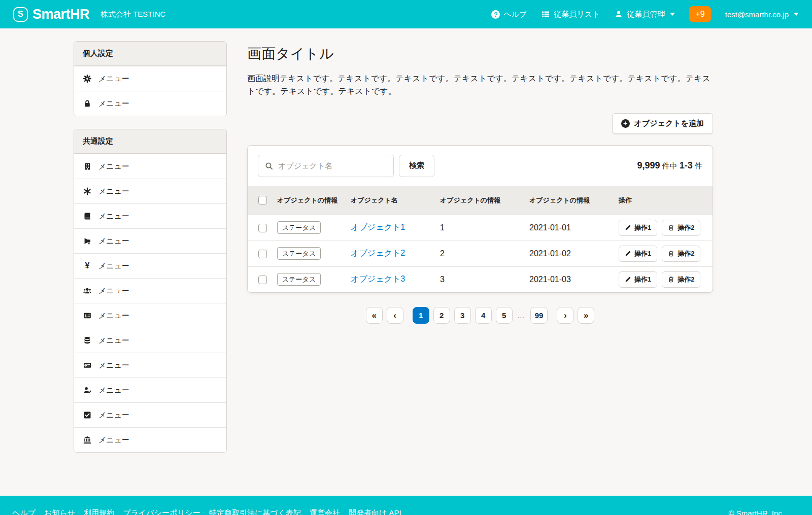  I want to click on object-date-cell: 2021-01-01, so click(568, 227).